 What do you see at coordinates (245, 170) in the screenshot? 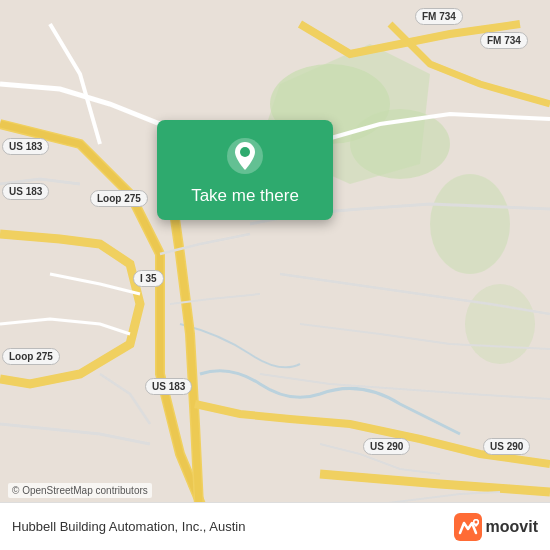
I see `popup-card: Take me there` at bounding box center [245, 170].